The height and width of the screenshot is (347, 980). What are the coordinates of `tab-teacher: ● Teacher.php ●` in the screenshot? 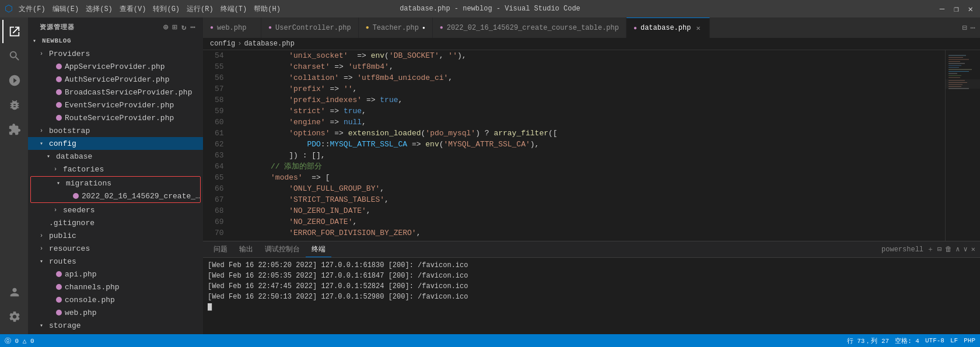 It's located at (396, 28).